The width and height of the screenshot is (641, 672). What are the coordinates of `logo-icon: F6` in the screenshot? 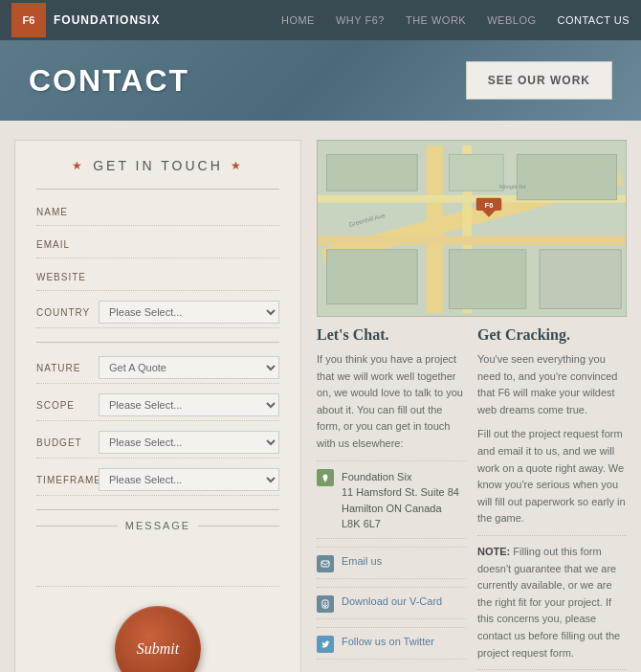 It's located at (29, 20).